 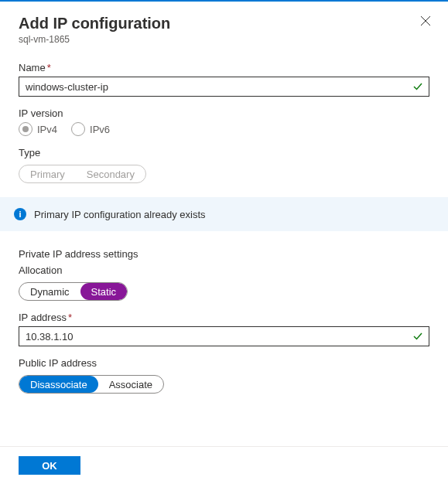 I want to click on type-secondary: Secondary, so click(x=111, y=174).